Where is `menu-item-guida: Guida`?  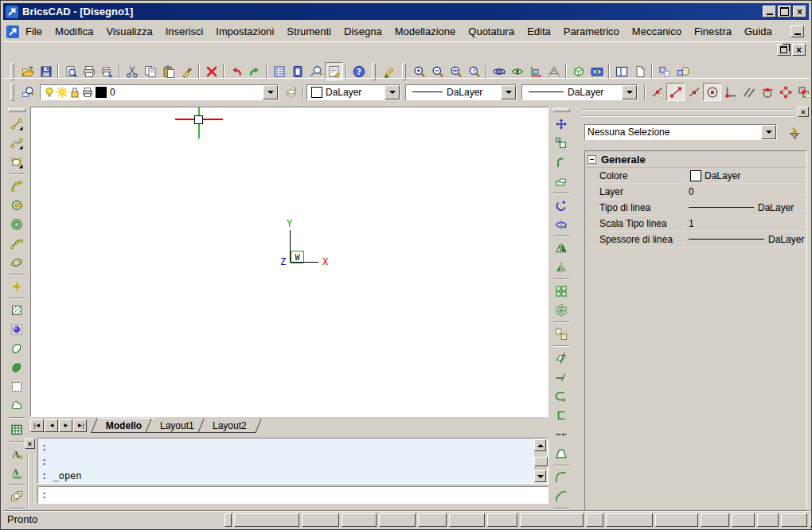 menu-item-guida: Guida is located at coordinates (758, 32).